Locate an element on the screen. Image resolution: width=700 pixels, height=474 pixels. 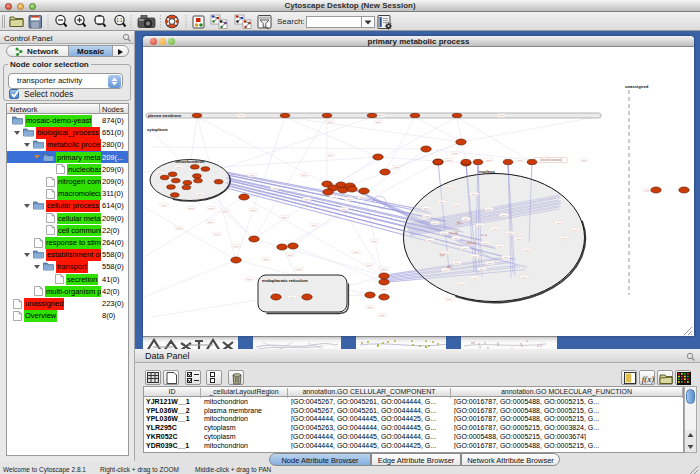
svg-text: (x)— is located at coordinates (460, 223).